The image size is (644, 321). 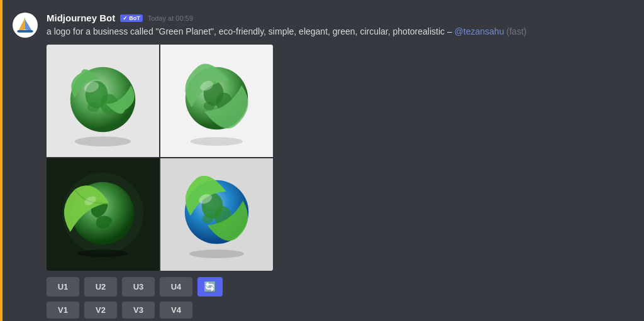 I want to click on message-header: Midjourney Bot ✓ BoT Today at 00:59, so click(x=340, y=18).